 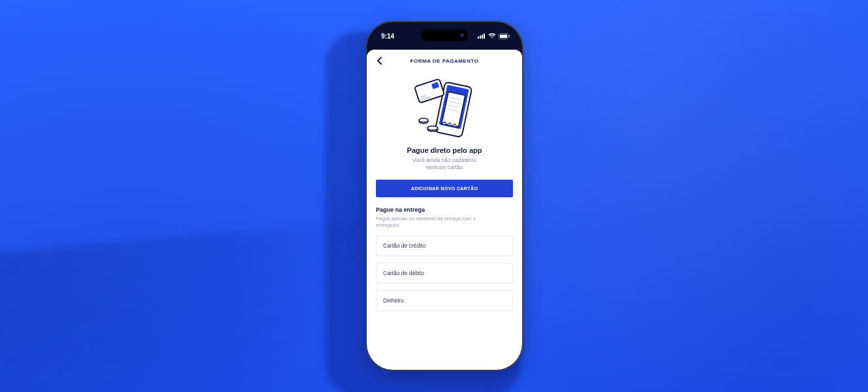 I want to click on status-time: 9:14, so click(x=388, y=37).